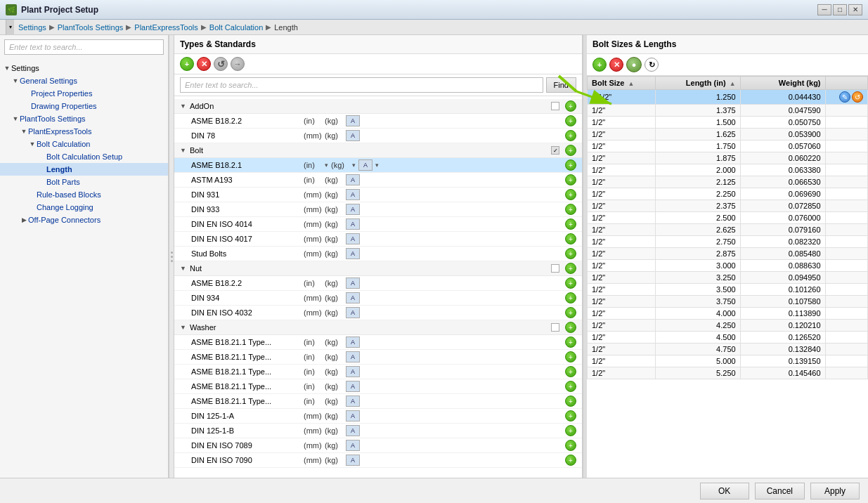  Describe the element at coordinates (378, 166) in the screenshot. I see `bolt-asme-row: ASME B18.2.1 (in) ▾ (kg) ▾ A ▾ +` at that location.